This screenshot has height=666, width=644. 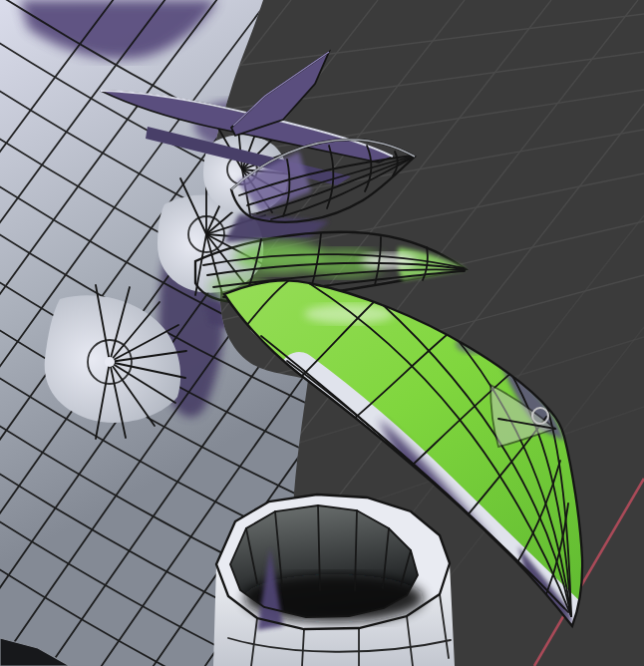 What do you see at coordinates (349, 314) in the screenshot?
I see `fin3-white-streak` at bounding box center [349, 314].